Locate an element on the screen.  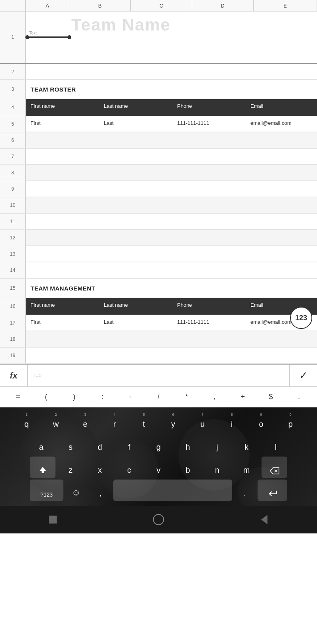
key-u: 7u is located at coordinates (202, 421).